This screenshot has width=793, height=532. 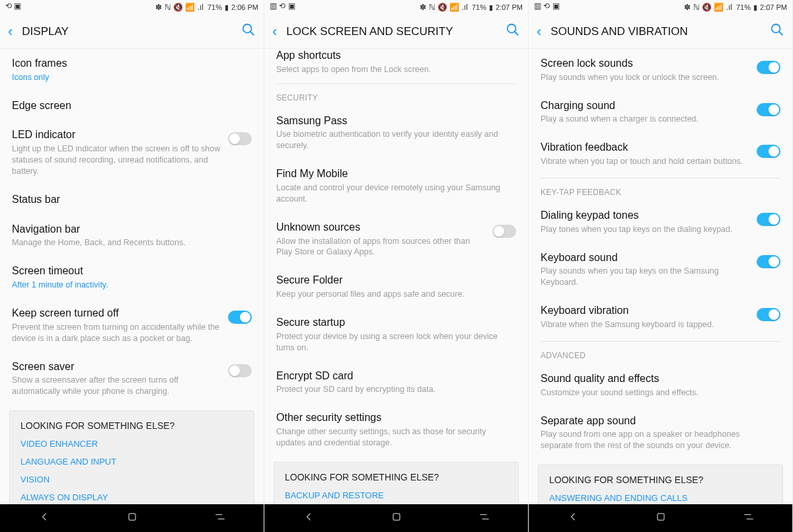 What do you see at coordinates (769, 315) in the screenshot?
I see `keyboard-vibration-toggle` at bounding box center [769, 315].